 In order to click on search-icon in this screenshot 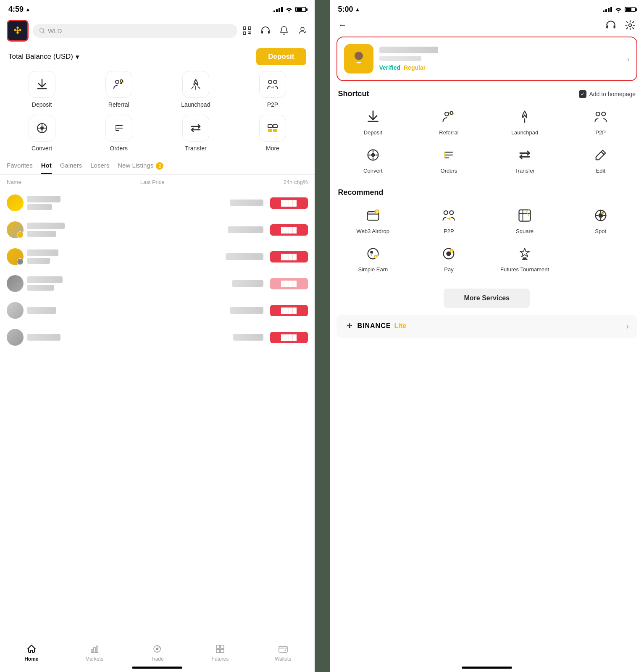, I will do `click(42, 31)`.